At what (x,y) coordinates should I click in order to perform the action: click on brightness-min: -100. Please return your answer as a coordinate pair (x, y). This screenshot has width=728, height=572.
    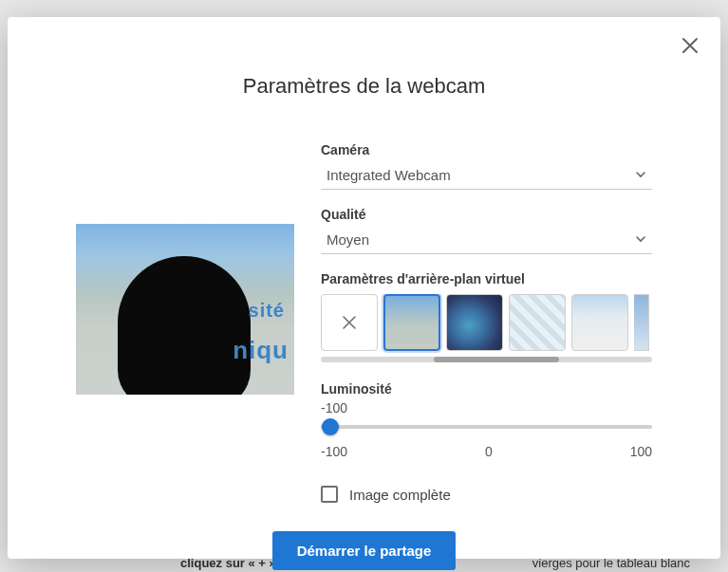
    Looking at the image, I should click on (334, 452).